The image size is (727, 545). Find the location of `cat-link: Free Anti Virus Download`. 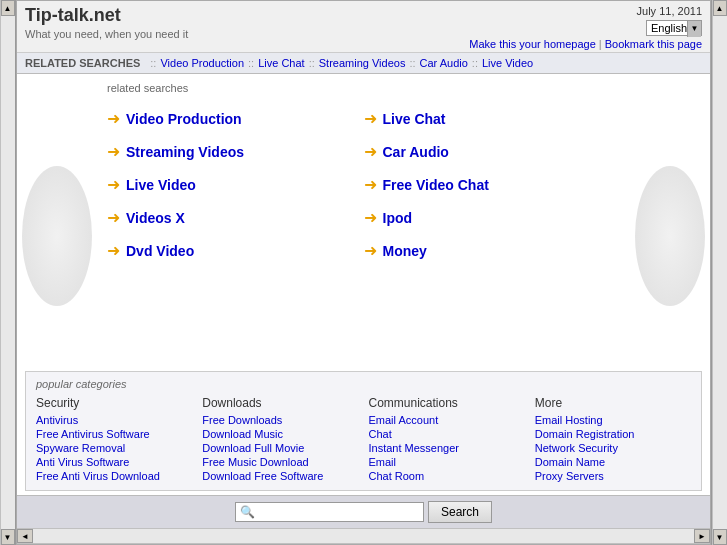

cat-link: Free Anti Virus Download is located at coordinates (114, 476).